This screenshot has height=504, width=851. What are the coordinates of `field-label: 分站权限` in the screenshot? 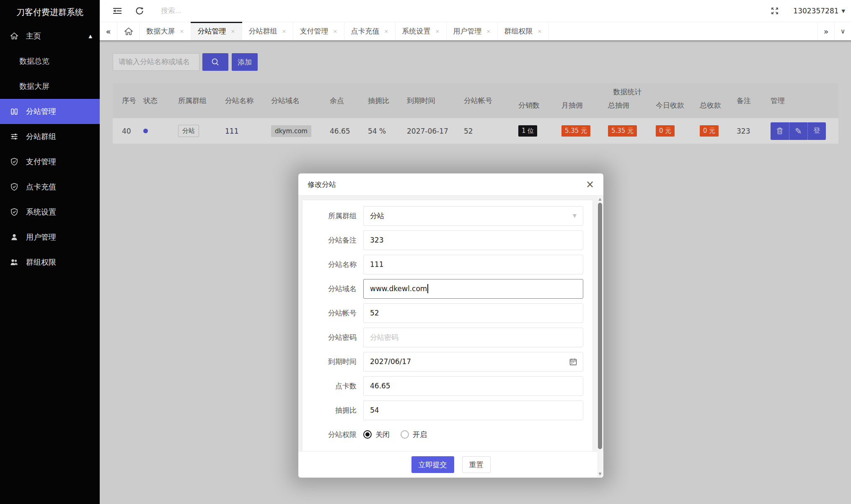 It's located at (333, 435).